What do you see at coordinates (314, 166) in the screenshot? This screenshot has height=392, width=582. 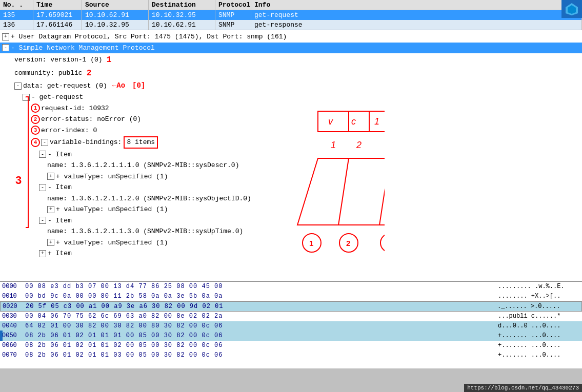 I see `item1-name-line: name: 1.3.6.1.2.1.1.1.0 (SNMPv2-MIB::sys…` at bounding box center [314, 166].